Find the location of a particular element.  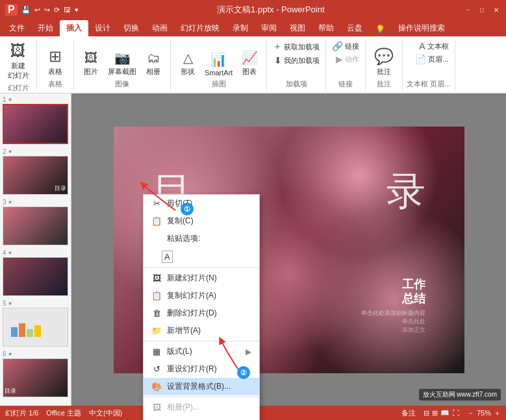

slide-star-4: ★ is located at coordinates (10, 253).